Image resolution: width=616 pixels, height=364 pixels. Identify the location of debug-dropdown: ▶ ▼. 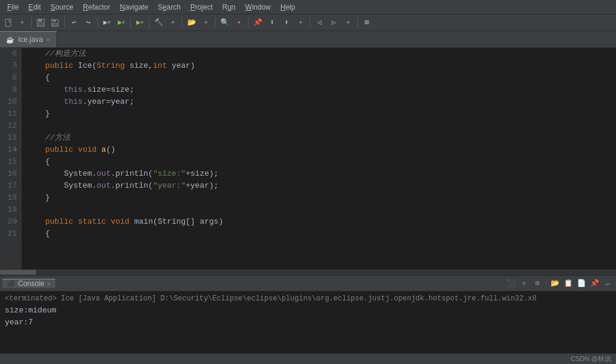
(107, 23).